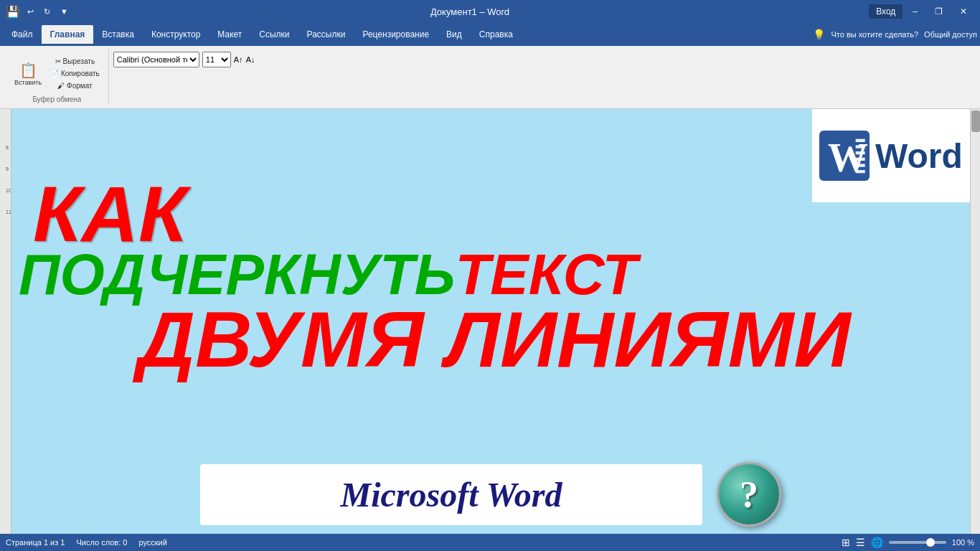 The height and width of the screenshot is (551, 980). I want to click on clipboard-group-content: 📋 Вставить ✂ Вырезать 📄 Копировать 🖌 Фор…, so click(57, 72).